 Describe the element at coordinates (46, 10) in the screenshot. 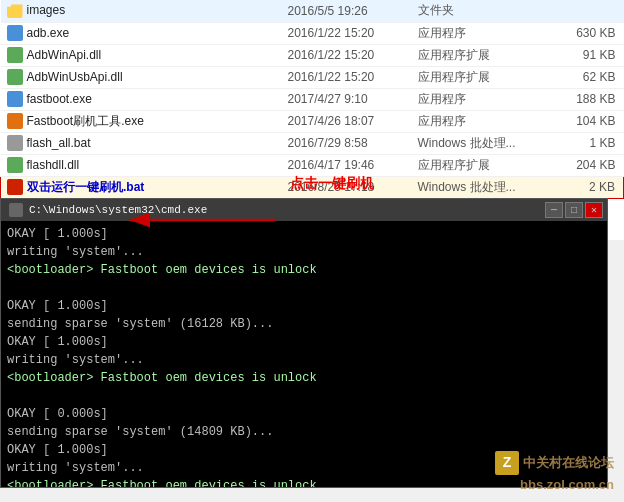

I see `file-name: images` at that location.